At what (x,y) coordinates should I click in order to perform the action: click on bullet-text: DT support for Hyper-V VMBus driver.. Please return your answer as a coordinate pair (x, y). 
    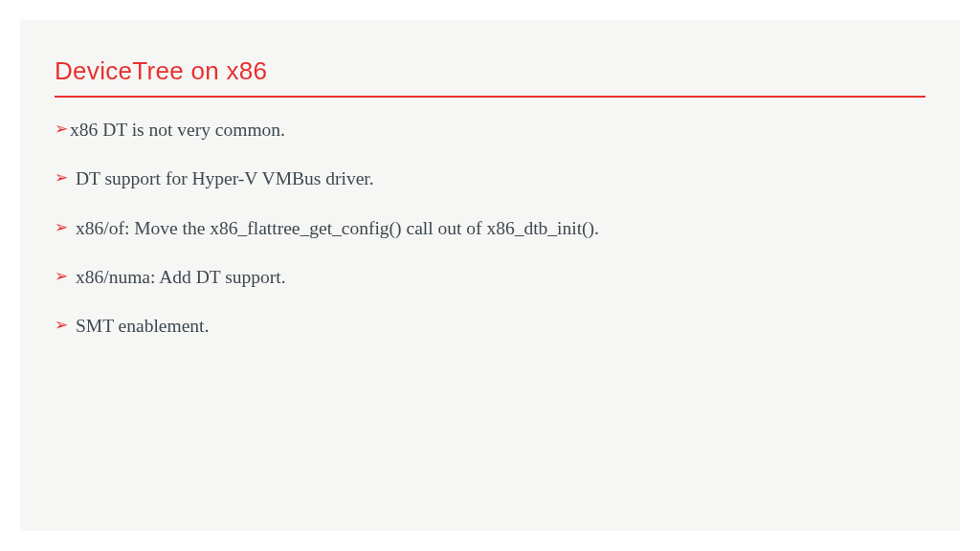
    Looking at the image, I should click on (225, 178).